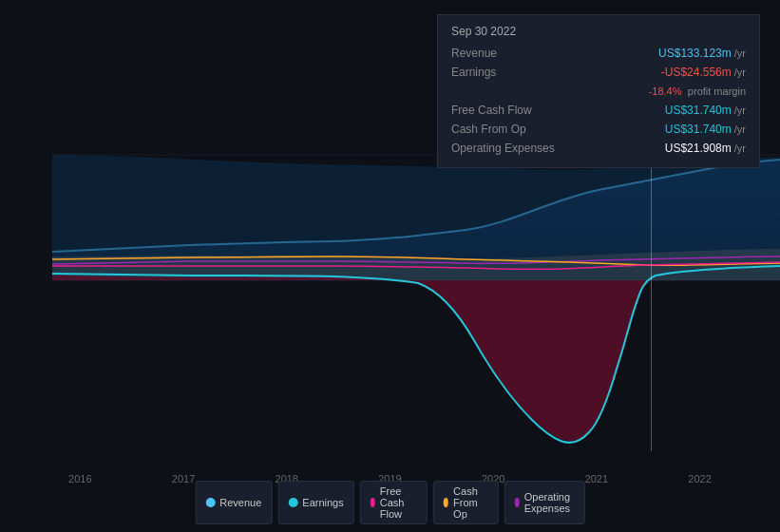 This screenshot has width=780, height=532. Describe the element at coordinates (699, 479) in the screenshot. I see `x-label-2022: 2022` at that location.